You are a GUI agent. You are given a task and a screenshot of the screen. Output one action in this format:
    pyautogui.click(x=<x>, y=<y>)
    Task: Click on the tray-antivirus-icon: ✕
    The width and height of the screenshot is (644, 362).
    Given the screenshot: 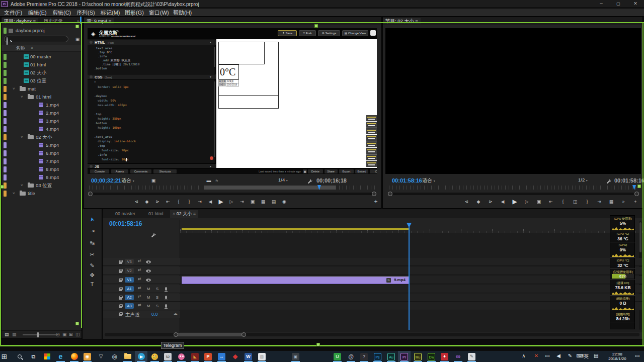 What is the action you would take?
    pyautogui.click(x=536, y=356)
    